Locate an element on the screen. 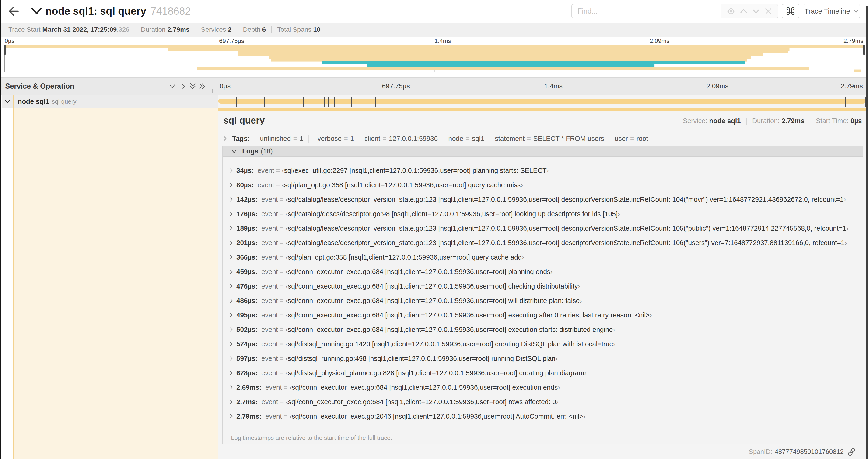 The image size is (868, 459). tag-value: SELECT * FROM users is located at coordinates (569, 139).